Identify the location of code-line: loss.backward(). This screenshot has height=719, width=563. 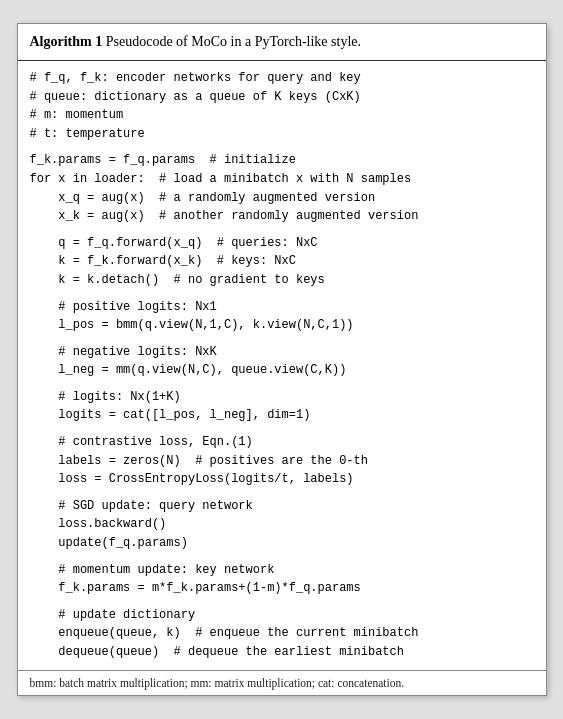
(282, 524).